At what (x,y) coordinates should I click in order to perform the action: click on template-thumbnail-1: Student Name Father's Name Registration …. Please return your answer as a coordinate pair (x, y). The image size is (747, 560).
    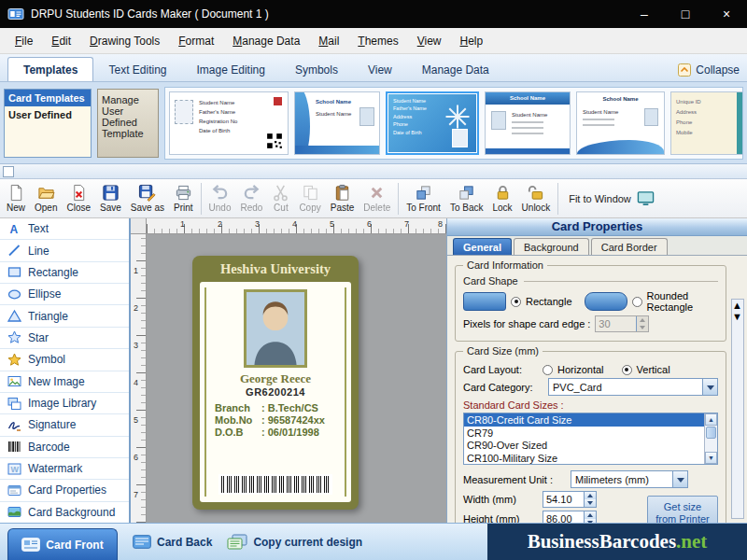
    Looking at the image, I should click on (229, 123).